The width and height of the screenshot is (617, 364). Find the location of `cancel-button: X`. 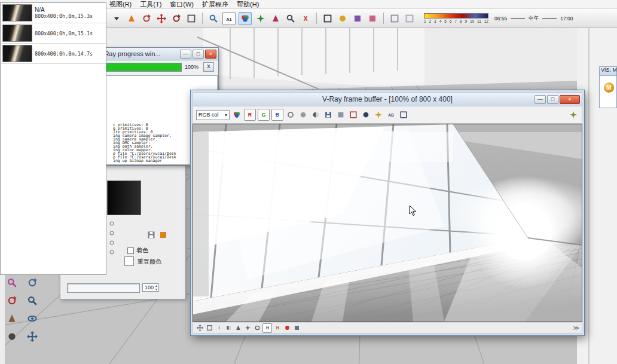

cancel-button: X is located at coordinates (209, 67).